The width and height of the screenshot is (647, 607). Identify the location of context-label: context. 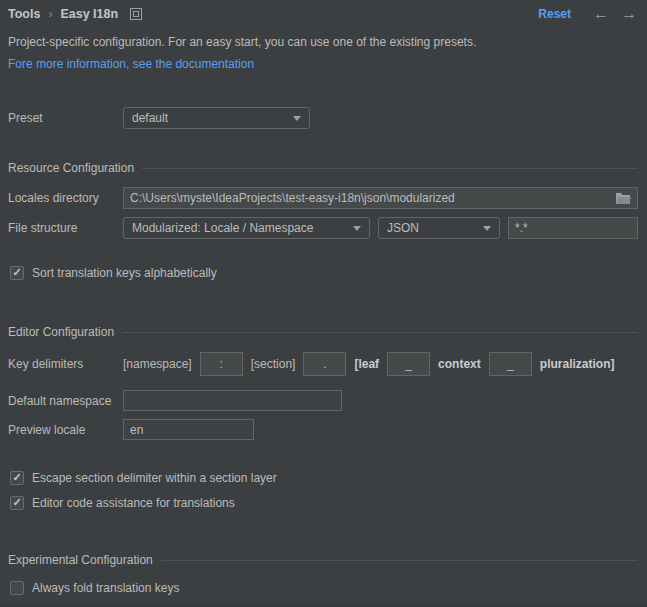
(460, 364).